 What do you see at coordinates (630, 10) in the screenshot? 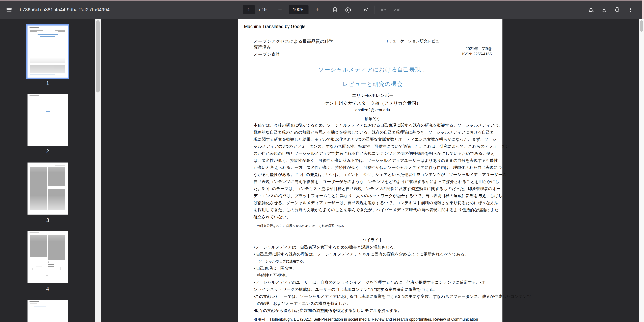
I see `more-options-button` at bounding box center [630, 10].